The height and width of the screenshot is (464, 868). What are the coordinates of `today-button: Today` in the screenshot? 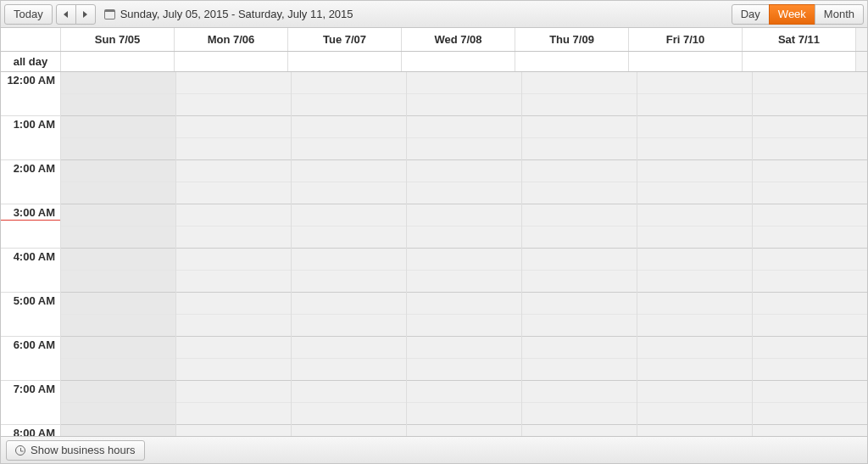 It's located at (29, 14).